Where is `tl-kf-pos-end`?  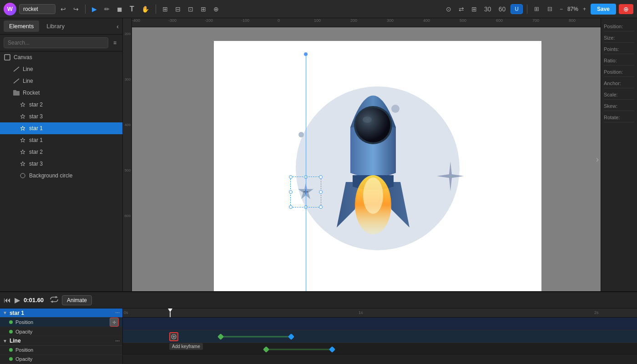
tl-kf-pos-end is located at coordinates (291, 336).